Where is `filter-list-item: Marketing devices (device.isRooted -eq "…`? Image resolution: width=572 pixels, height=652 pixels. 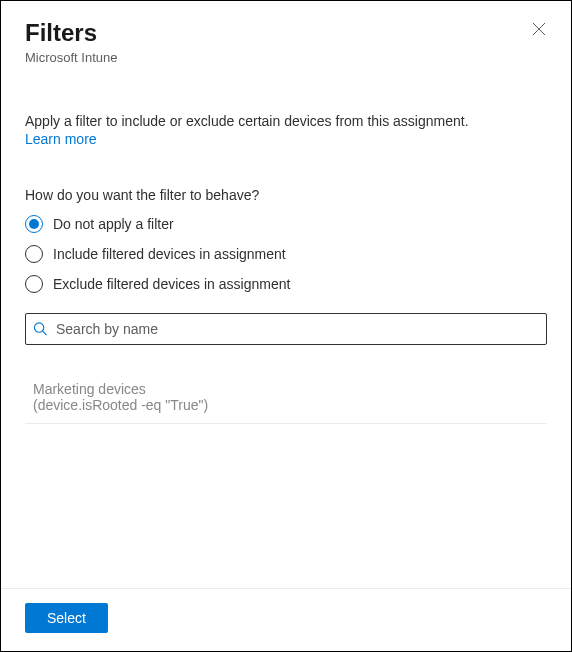 filter-list-item: Marketing devices (device.isRooted -eq "… is located at coordinates (286, 400).